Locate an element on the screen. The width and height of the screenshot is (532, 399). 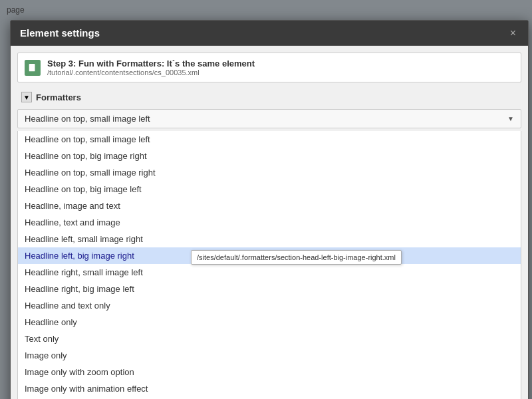
list-item: Headline on top, big image right is located at coordinates (269, 156).